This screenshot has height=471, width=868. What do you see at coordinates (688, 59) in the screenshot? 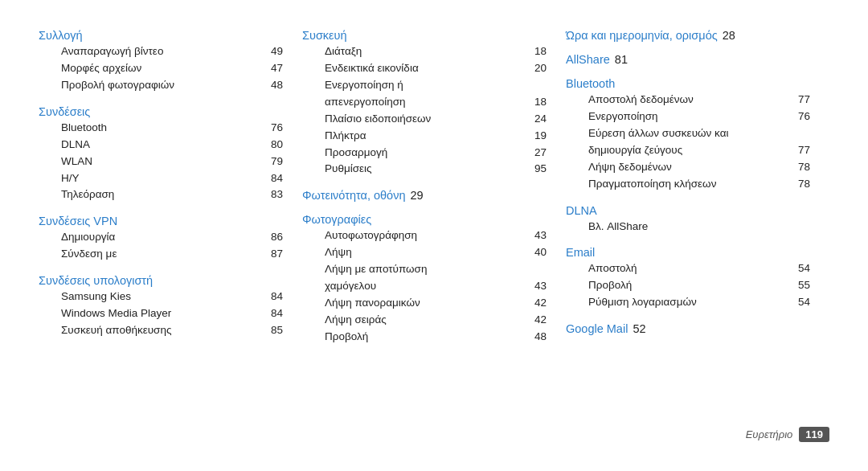
I see `section-header-inline: AllShare81` at bounding box center [688, 59].